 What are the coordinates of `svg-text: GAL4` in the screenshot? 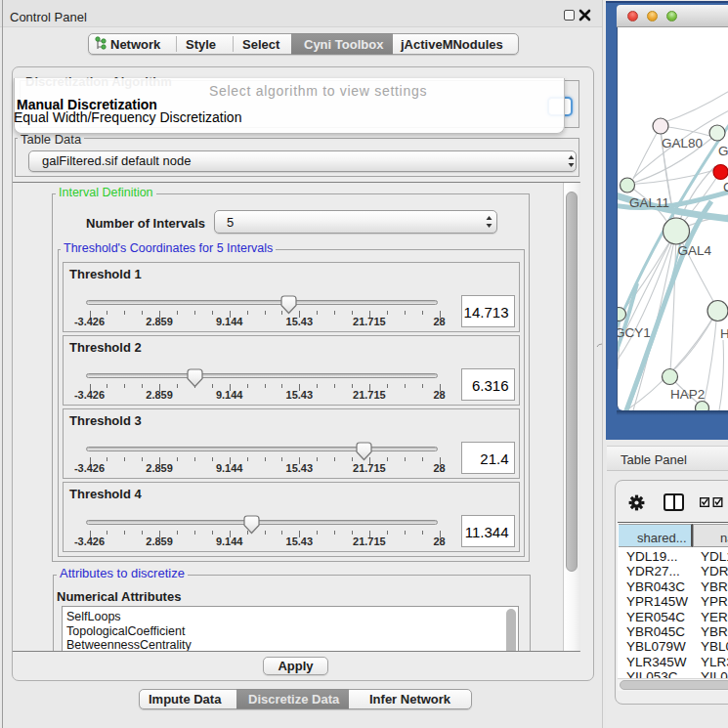 It's located at (696, 250).